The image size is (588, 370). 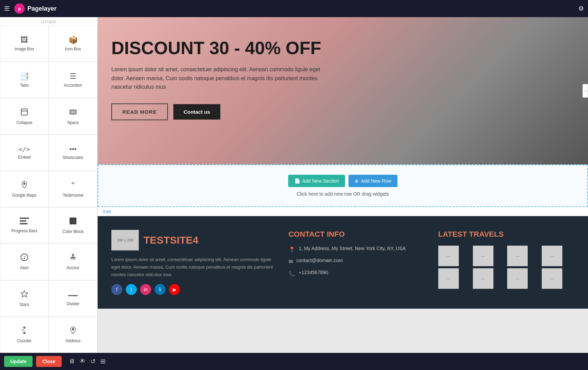 I want to click on sidebar-item-label: Color Block, so click(x=73, y=232).